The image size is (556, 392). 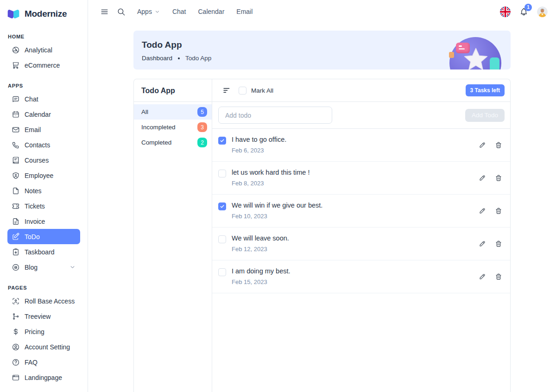 I want to click on add-todo-input, so click(x=275, y=115).